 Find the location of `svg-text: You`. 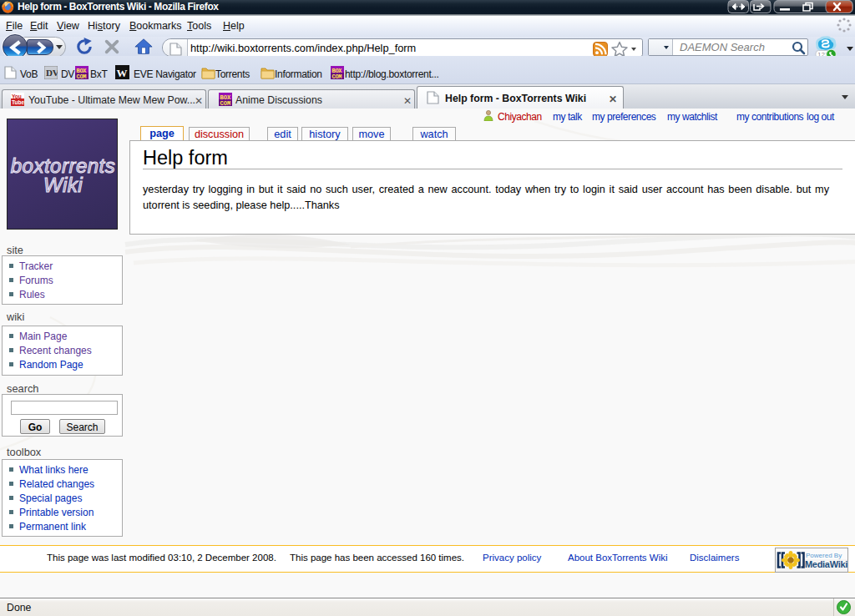

svg-text: You is located at coordinates (17, 97).